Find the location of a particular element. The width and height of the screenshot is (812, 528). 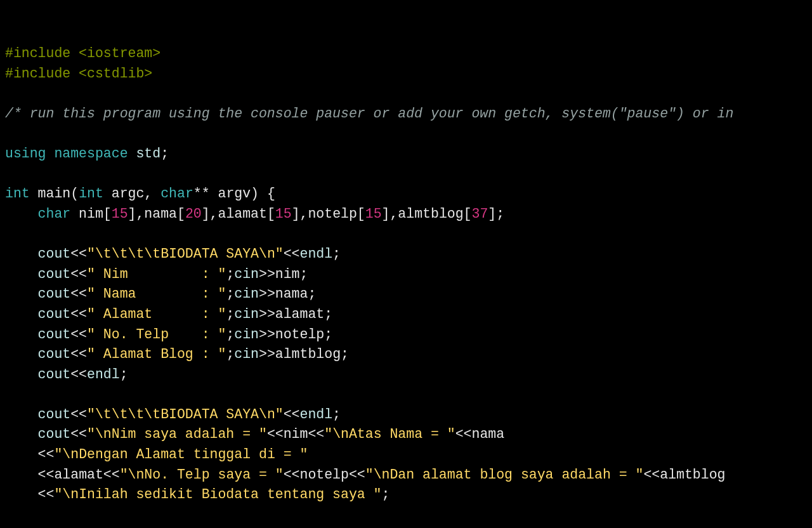

string: "\nDan alamat blog saya adalah = " is located at coordinates (505, 475).